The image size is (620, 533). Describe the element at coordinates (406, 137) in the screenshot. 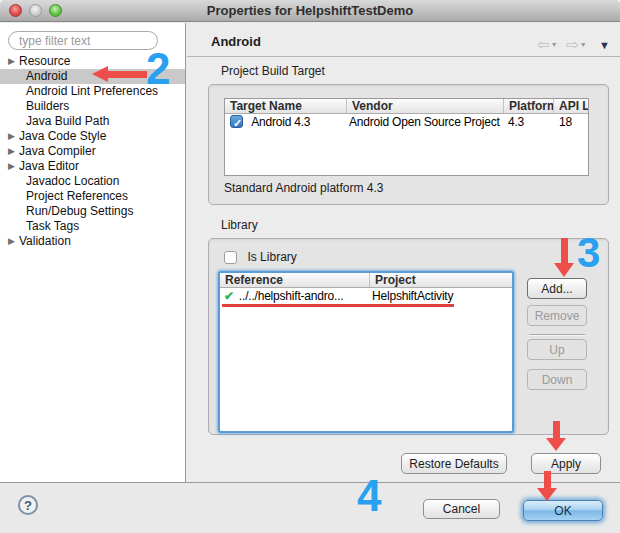

I see `build-target-table: Target Name Vendor Platform API Le Andro…` at that location.